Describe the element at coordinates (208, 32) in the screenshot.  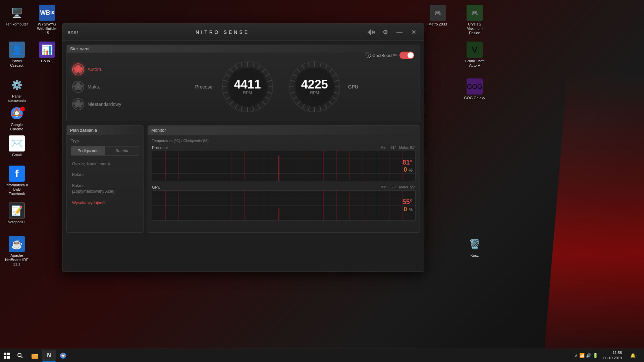
I see `title-nitro: NITRO` at that location.